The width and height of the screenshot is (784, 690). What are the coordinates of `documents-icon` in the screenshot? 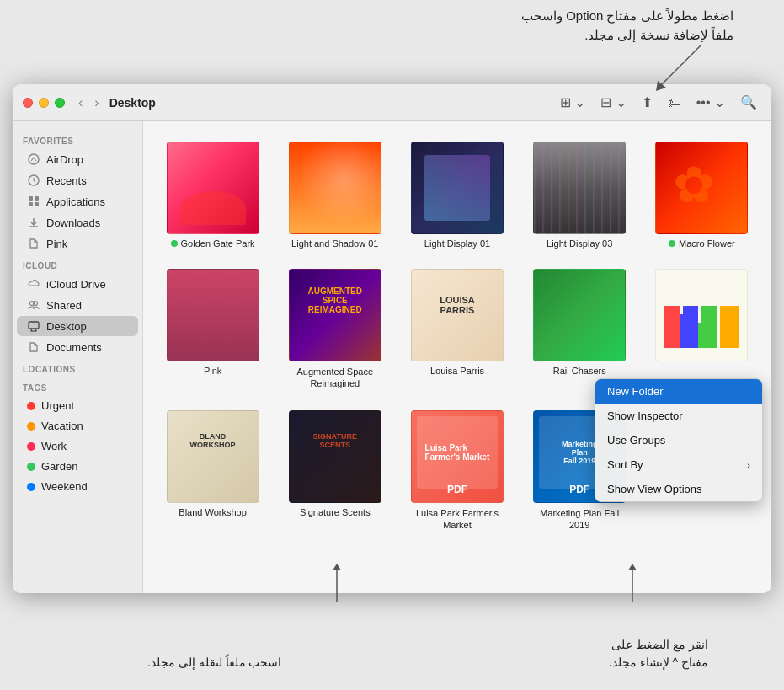 It's located at (34, 347).